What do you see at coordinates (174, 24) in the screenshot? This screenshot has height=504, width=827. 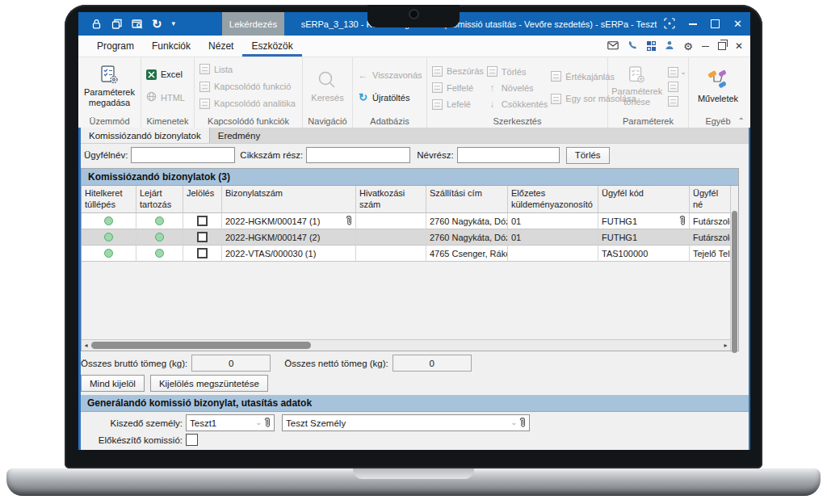 I see `caret-down-icon: ▾` at bounding box center [174, 24].